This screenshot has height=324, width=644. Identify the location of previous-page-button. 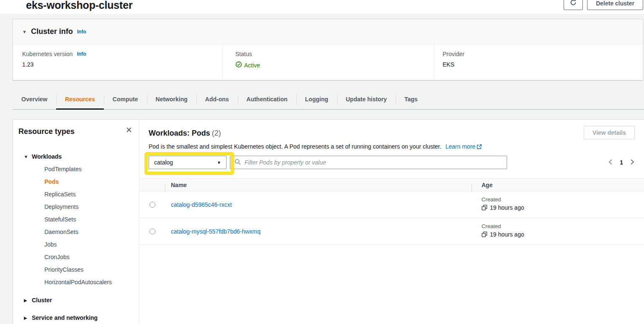
(611, 162).